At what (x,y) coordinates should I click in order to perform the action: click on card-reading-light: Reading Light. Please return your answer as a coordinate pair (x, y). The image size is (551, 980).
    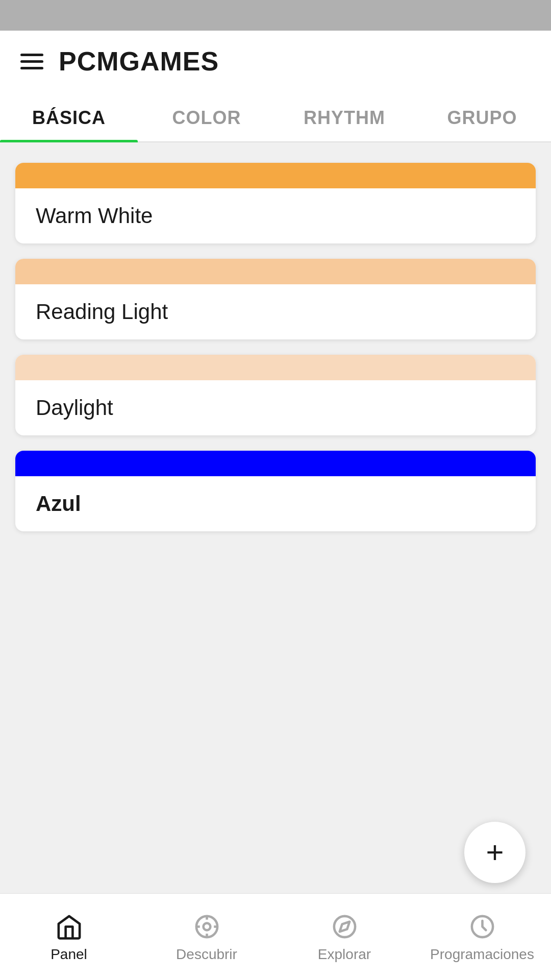
    Looking at the image, I should click on (276, 299).